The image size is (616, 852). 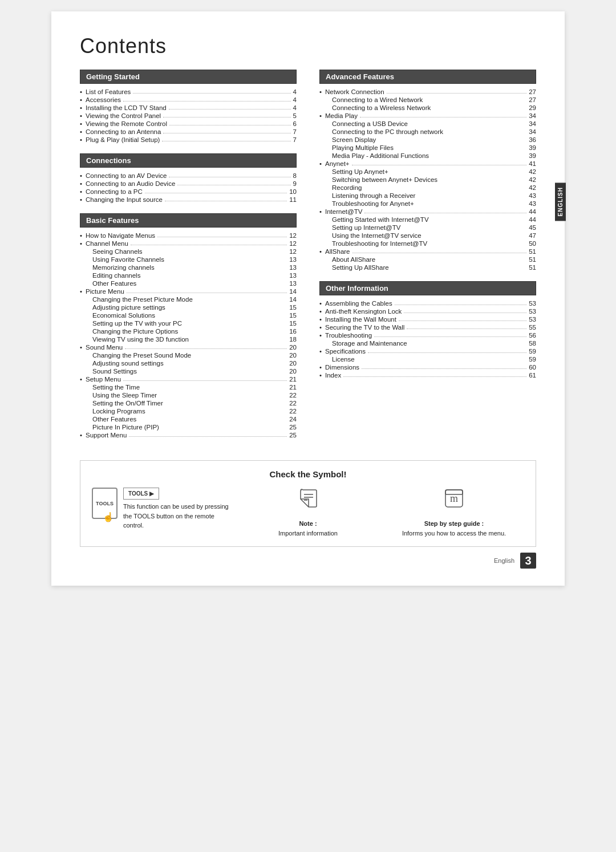 What do you see at coordinates (528, 561) in the screenshot?
I see `footer-page-number: 3` at bounding box center [528, 561].